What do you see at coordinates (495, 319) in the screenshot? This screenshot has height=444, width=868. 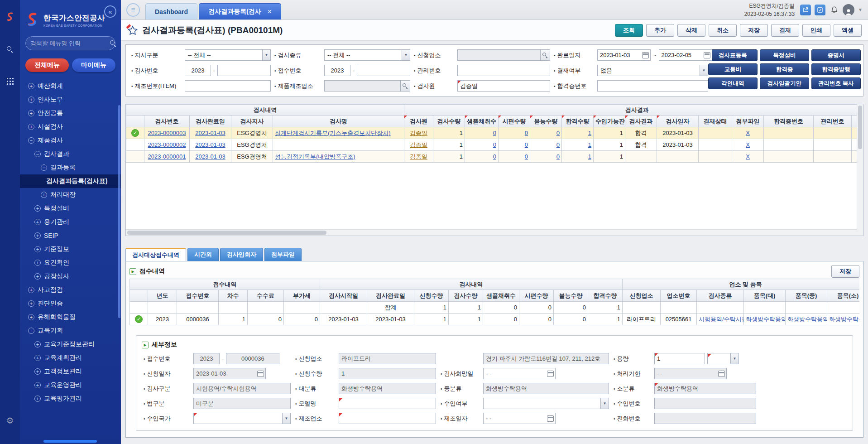 I see `table-row: ✓202300000361002023-01-032023-01-0311000…` at bounding box center [495, 319].